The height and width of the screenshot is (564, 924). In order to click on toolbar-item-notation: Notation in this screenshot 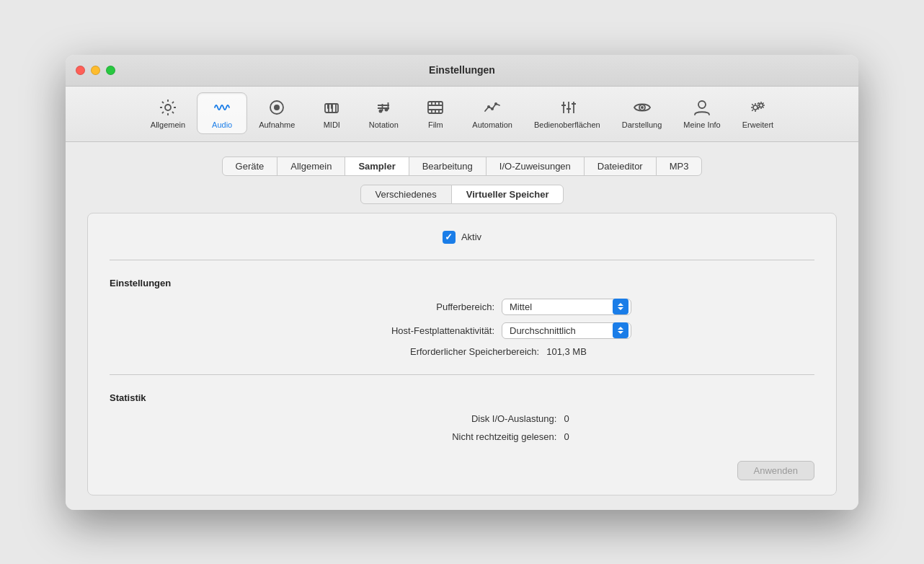, I will do `click(383, 113)`.